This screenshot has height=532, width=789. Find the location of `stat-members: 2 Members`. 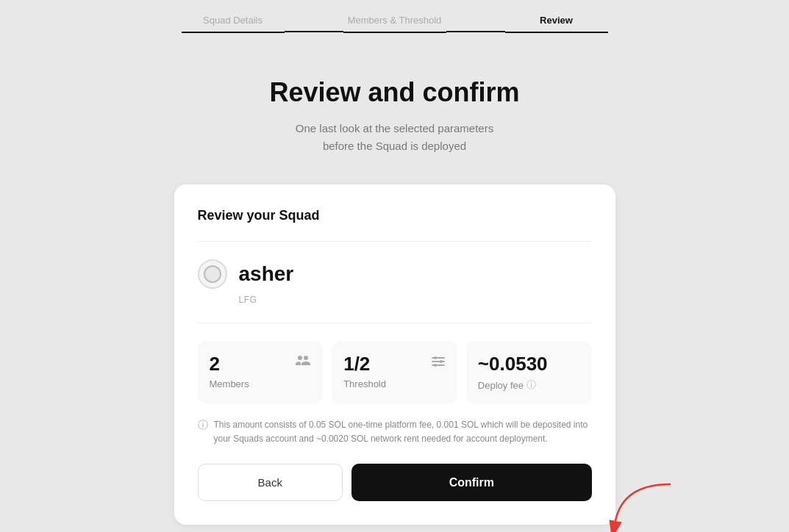

stat-members: 2 Members is located at coordinates (260, 372).